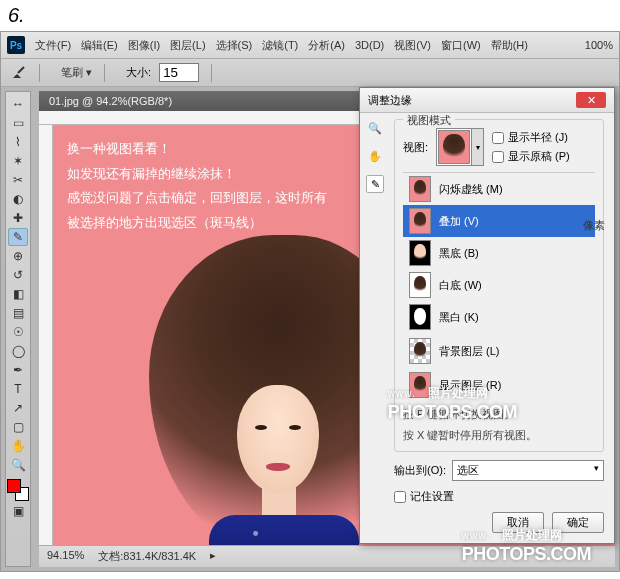  What do you see at coordinates (499, 351) in the screenshot?
I see `view-mode-onlayers: 背景图层 (L)` at bounding box center [499, 351].